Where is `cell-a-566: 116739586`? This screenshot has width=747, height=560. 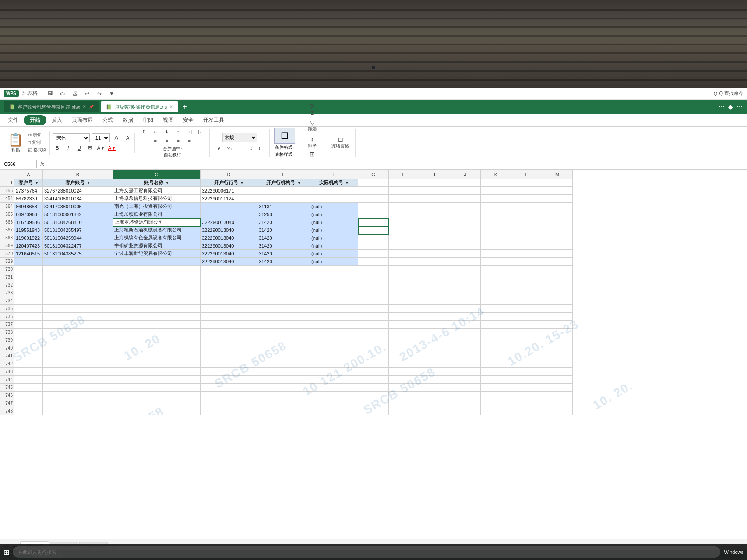
cell-a-566: 116739586 is located at coordinates (29, 222).